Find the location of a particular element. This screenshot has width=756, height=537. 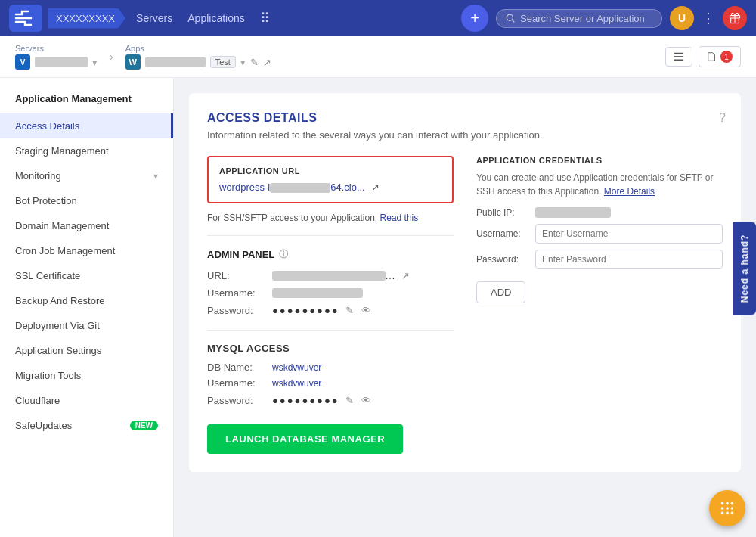

more-details-link: More Details is located at coordinates (629, 191).